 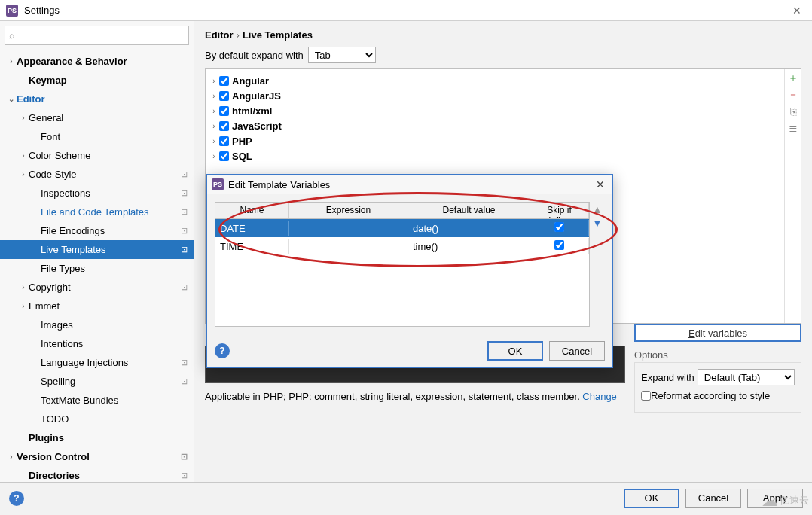 What do you see at coordinates (111, 80) in the screenshot?
I see `tree-item-label: Keymap` at bounding box center [111, 80].